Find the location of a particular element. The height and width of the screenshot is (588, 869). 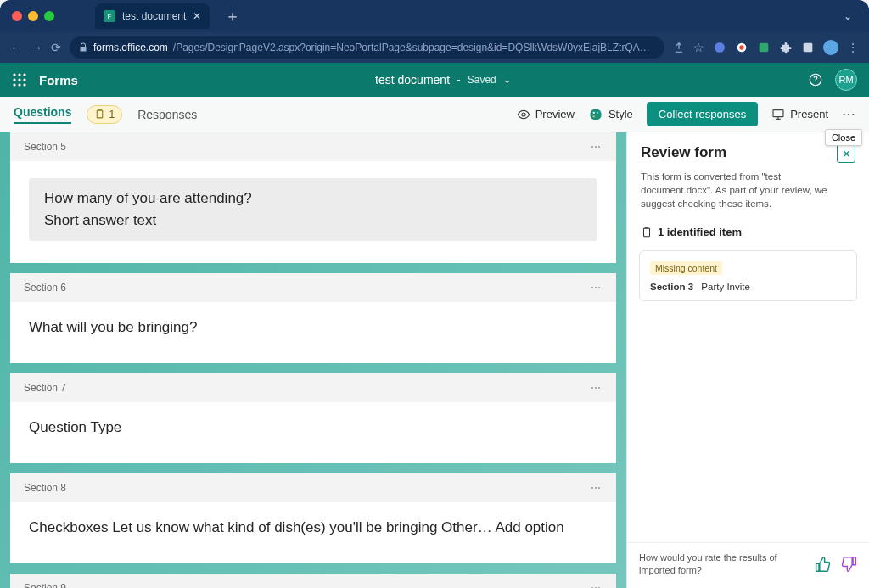

maximize-window is located at coordinates (49, 16).